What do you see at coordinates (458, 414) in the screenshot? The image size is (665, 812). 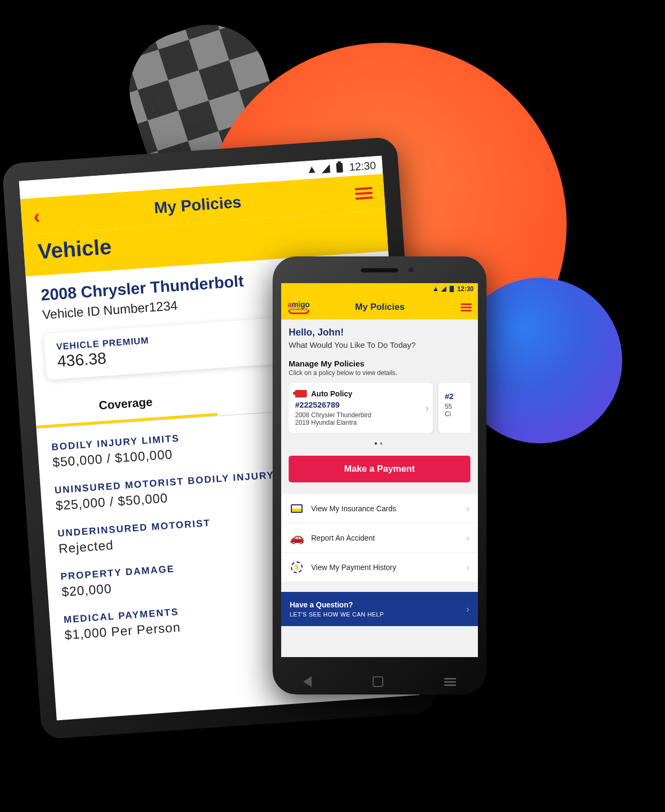 I see `policy-vehicle: Ci` at bounding box center [458, 414].